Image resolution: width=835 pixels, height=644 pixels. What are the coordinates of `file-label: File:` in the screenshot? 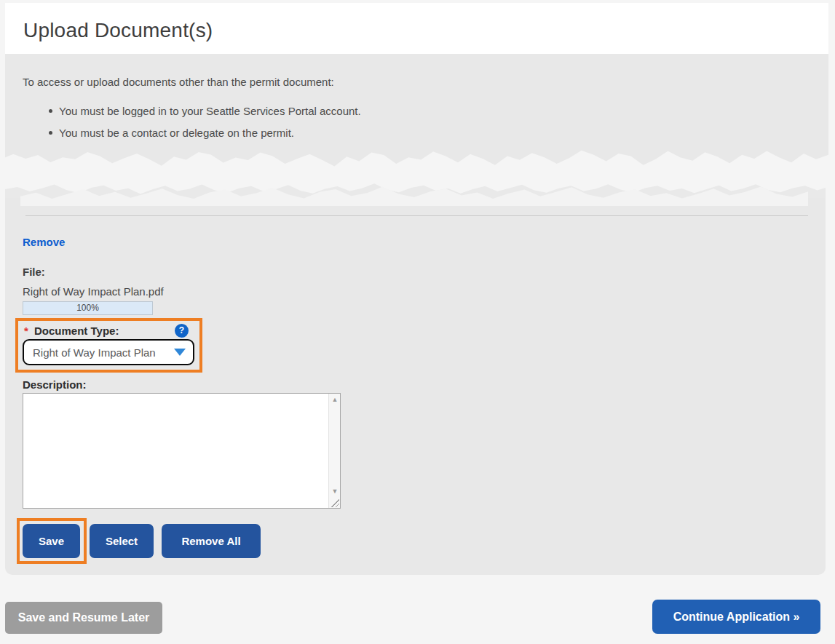 It's located at (33, 272).